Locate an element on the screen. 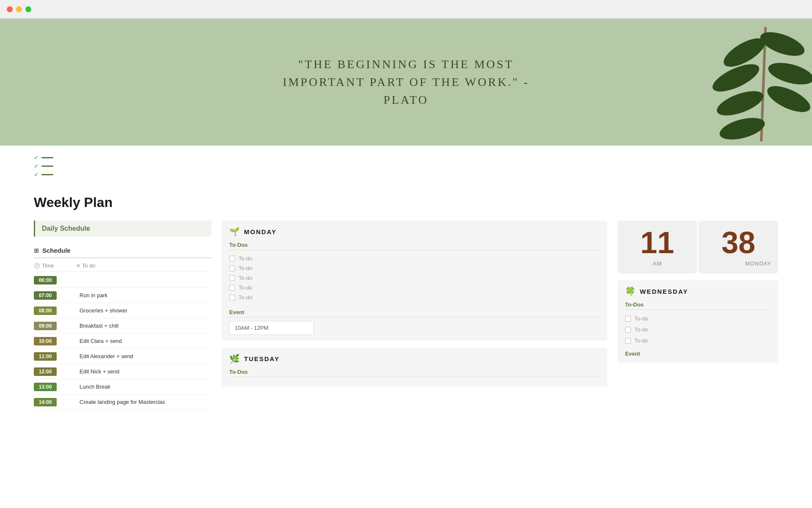 Image resolution: width=812 pixels, height=508 pixels. time-cell: 08:00 is located at coordinates (55, 311).